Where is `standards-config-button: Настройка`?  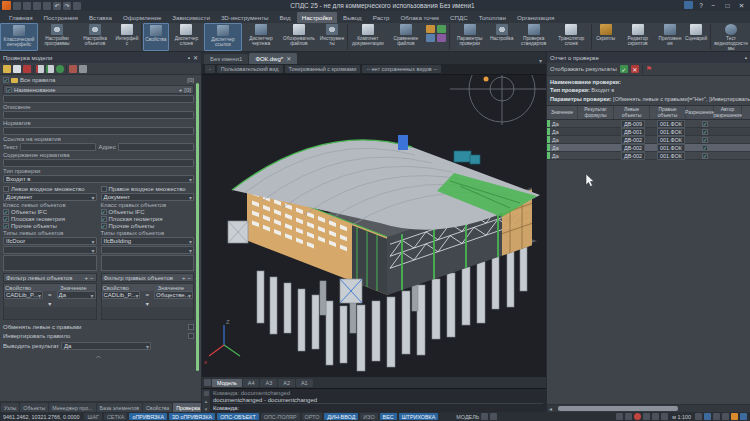 standards-config-button: Настройка is located at coordinates (502, 37).